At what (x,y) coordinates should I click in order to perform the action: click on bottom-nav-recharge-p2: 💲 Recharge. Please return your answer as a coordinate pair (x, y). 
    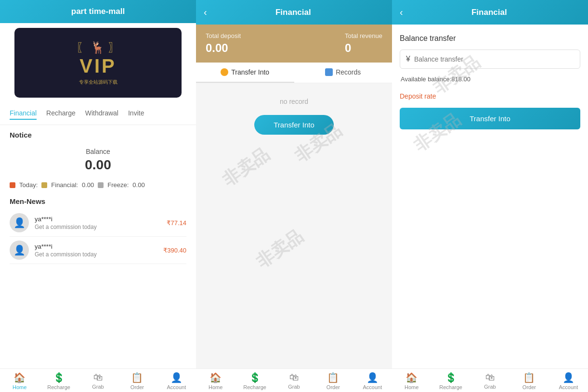
    Looking at the image, I should click on (254, 381).